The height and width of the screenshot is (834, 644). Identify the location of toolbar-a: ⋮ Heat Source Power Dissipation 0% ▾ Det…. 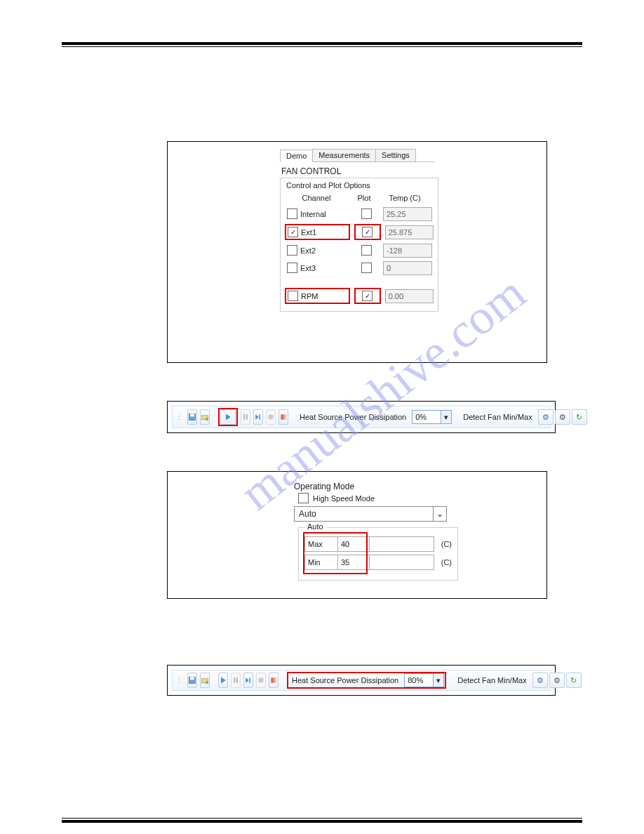
(361, 417).